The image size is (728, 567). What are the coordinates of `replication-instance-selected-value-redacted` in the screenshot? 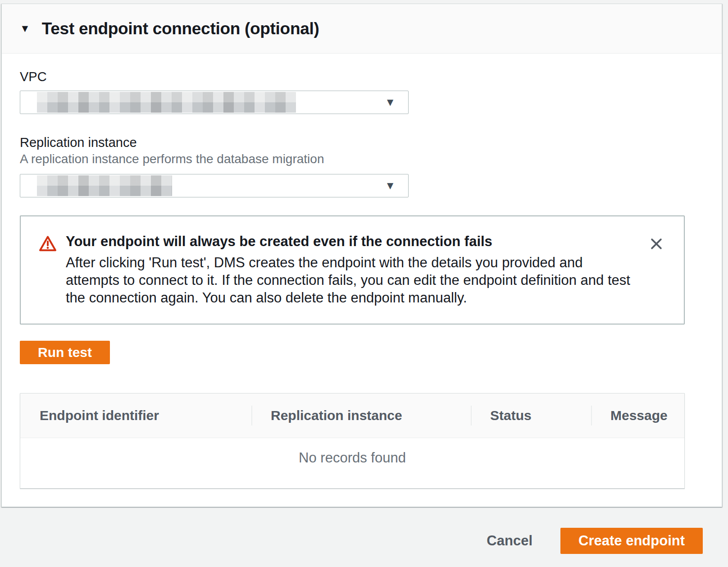 It's located at (105, 186).